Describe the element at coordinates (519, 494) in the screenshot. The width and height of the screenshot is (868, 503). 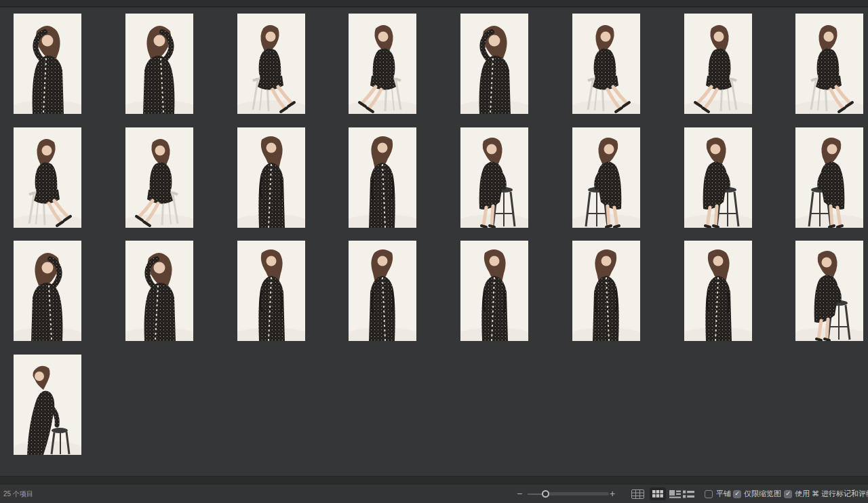
I see `zoom-out-button: −` at that location.